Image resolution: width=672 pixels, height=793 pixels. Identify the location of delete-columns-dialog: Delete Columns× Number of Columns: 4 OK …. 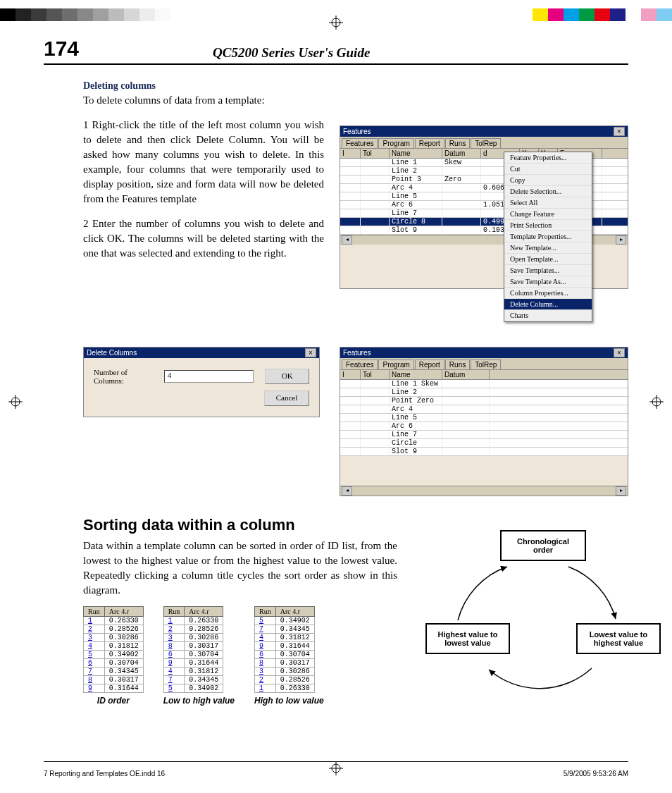
(201, 382).